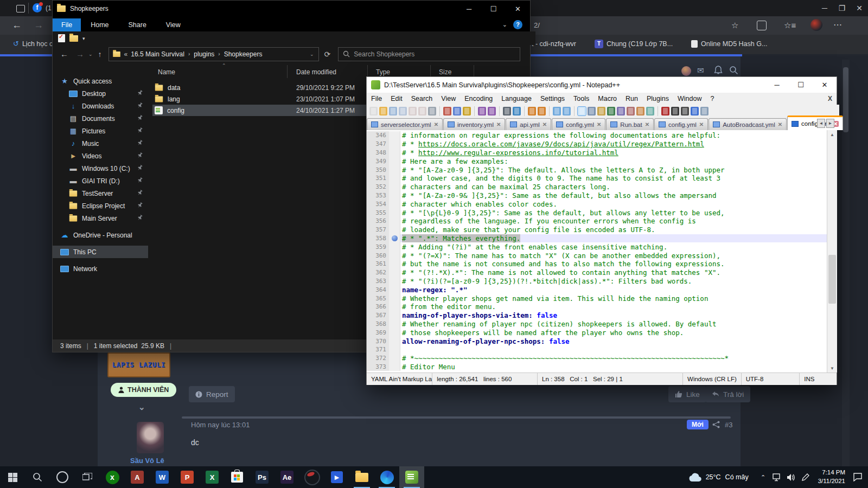  Describe the element at coordinates (687, 394) in the screenshot. I see `like-button: Like` at that location.